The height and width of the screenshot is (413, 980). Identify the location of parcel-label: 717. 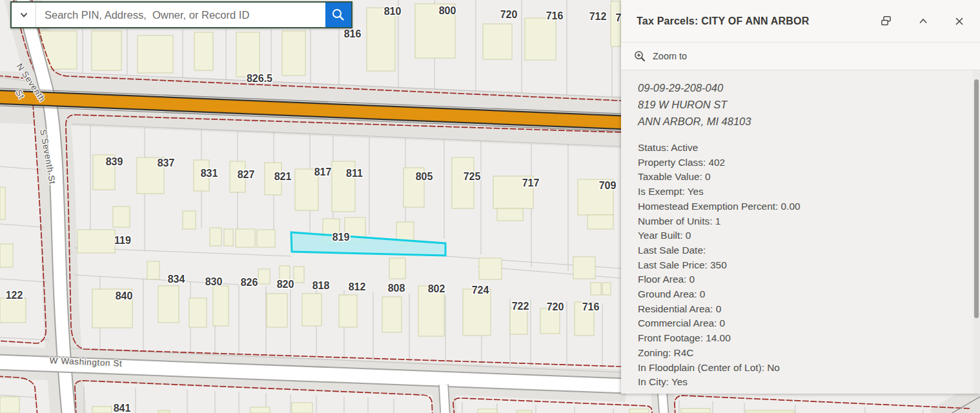
(531, 183).